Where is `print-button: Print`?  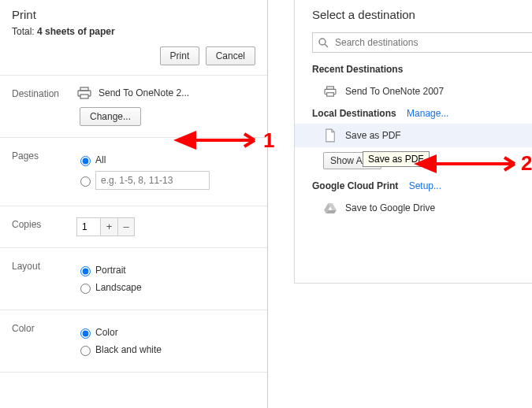
print-button: Print is located at coordinates (180, 56).